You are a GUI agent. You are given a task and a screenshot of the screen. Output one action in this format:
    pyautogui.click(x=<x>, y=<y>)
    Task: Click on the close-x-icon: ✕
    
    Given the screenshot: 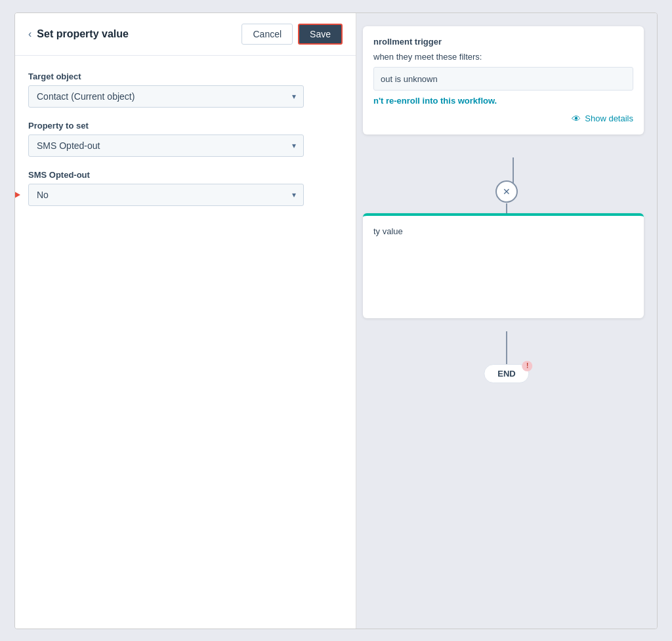 What is the action you would take?
    pyautogui.click(x=507, y=192)
    